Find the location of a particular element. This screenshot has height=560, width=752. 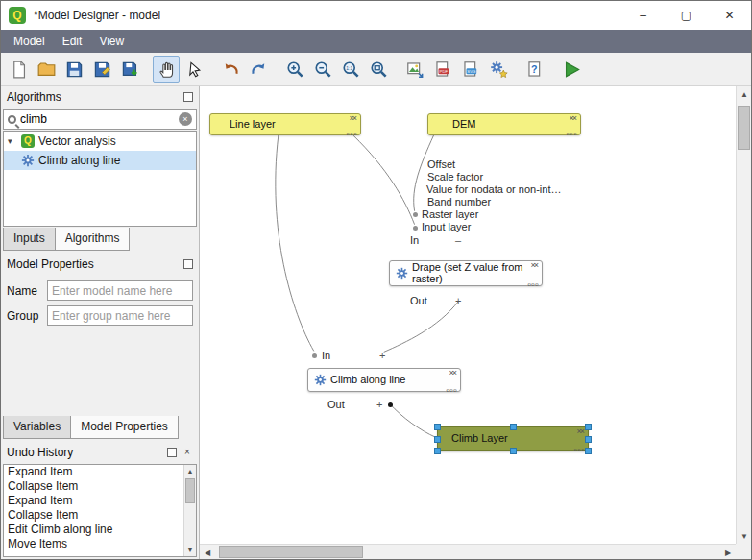

scroll-left-icon is located at coordinates (207, 552).